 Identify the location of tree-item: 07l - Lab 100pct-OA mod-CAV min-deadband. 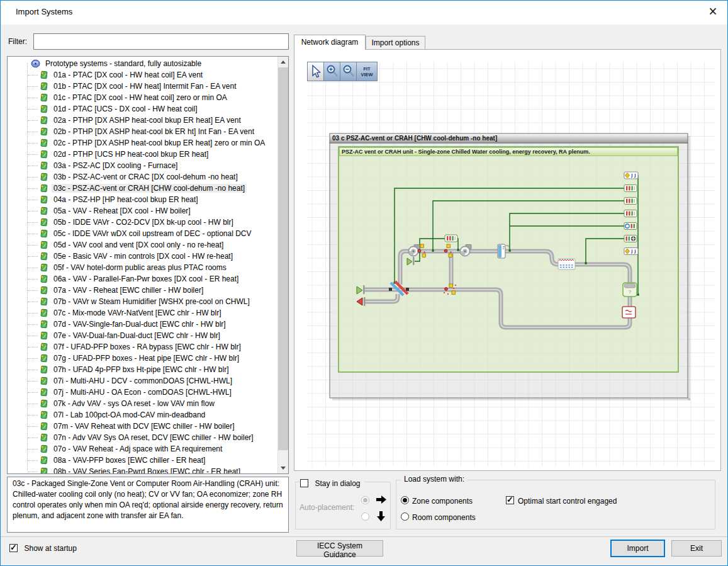
(142, 415).